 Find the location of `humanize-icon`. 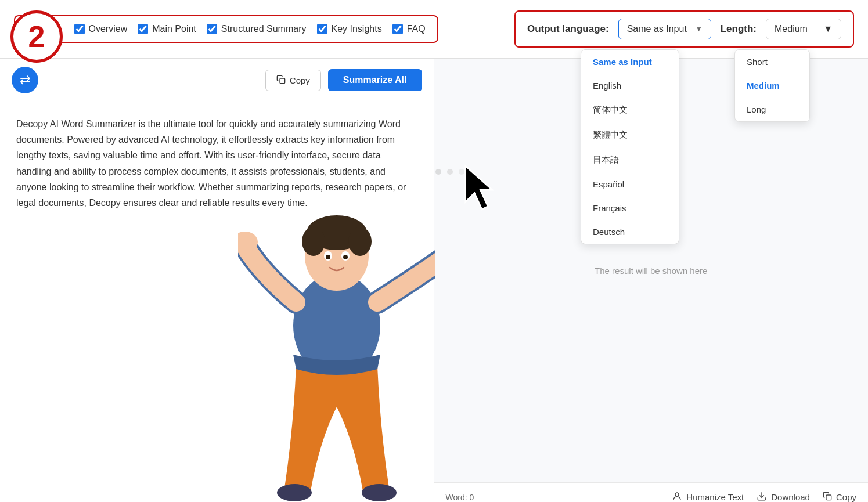

humanize-icon is located at coordinates (677, 497).